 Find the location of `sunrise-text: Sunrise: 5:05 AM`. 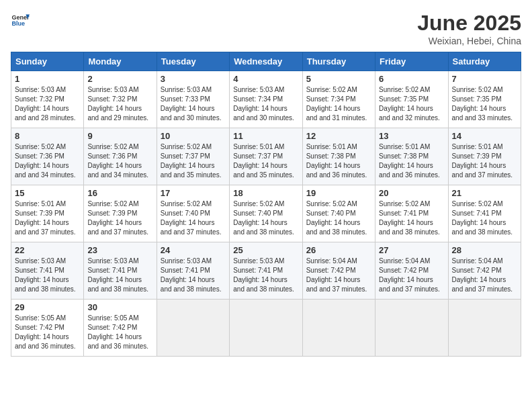

sunrise-text: Sunrise: 5:05 AM is located at coordinates (113, 318).